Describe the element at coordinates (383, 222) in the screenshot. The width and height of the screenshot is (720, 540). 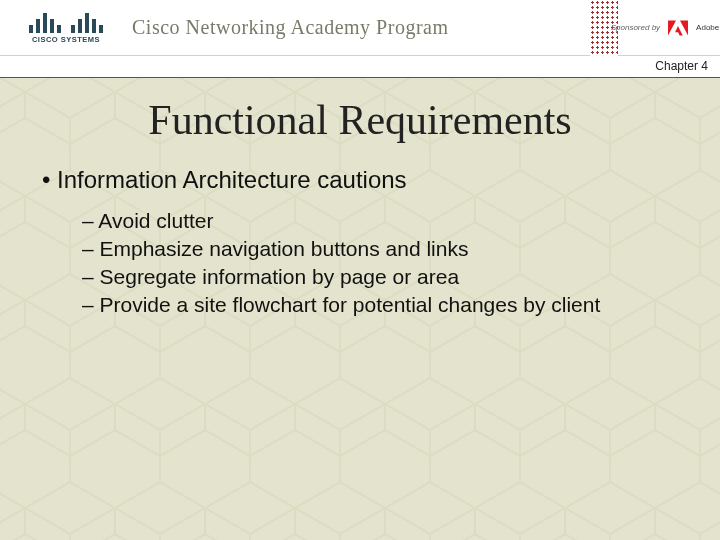
I see `bullet-level2: Avoid clutter` at that location.